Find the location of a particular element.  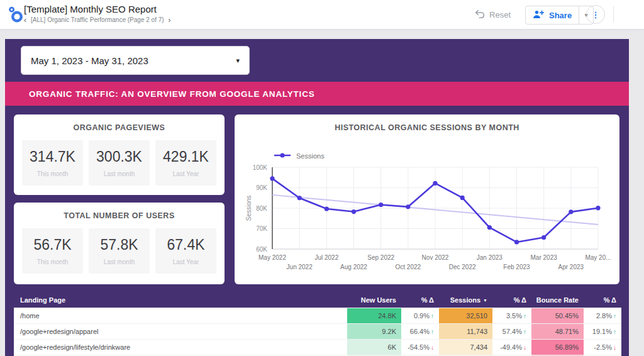

line-series-icon is located at coordinates (282, 156).